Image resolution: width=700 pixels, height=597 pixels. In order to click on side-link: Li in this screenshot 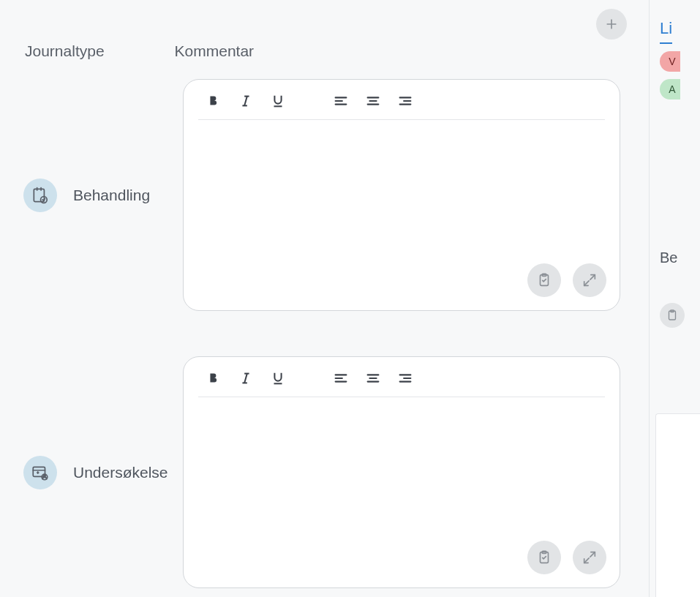, I will do `click(666, 31)`.